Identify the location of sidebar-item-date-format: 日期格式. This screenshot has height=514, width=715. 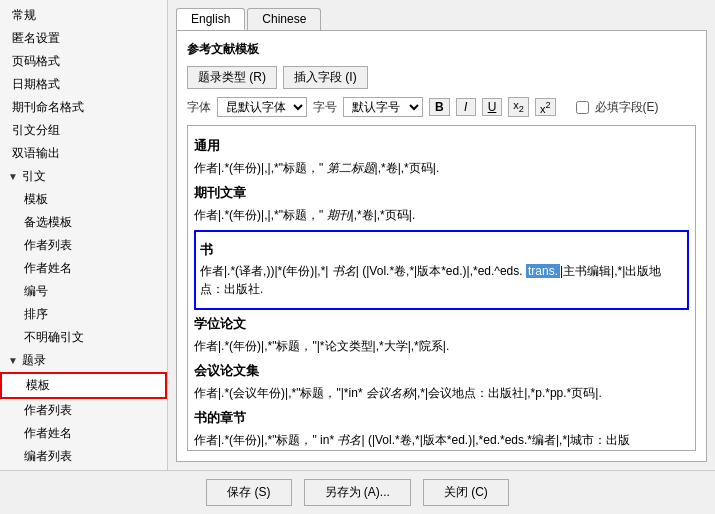
(84, 84).